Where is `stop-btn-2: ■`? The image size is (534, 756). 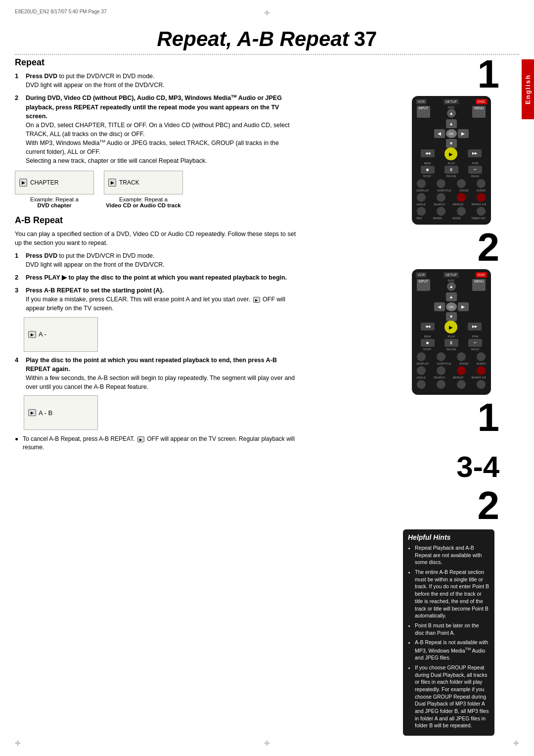 stop-btn-2: ■ is located at coordinates (428, 343).